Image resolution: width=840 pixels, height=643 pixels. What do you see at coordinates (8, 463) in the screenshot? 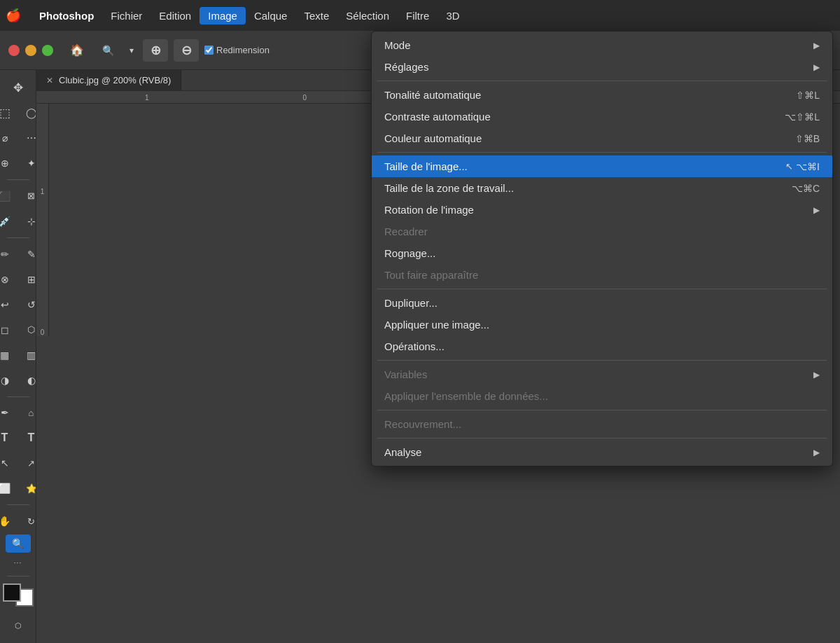
I see `path-selection-button: ↖` at bounding box center [8, 463].